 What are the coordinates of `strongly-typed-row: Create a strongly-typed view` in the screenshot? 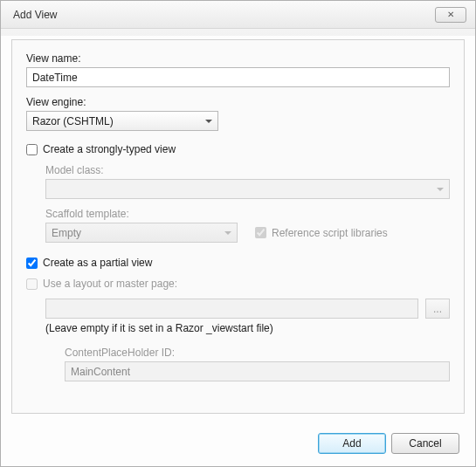 It's located at (238, 149).